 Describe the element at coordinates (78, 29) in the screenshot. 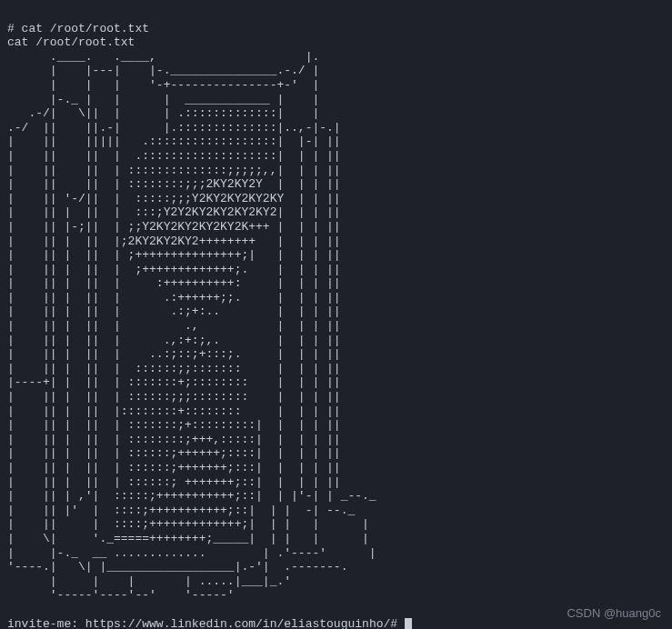

I see `command-prompt-line: # cat /root/root.txt` at that location.